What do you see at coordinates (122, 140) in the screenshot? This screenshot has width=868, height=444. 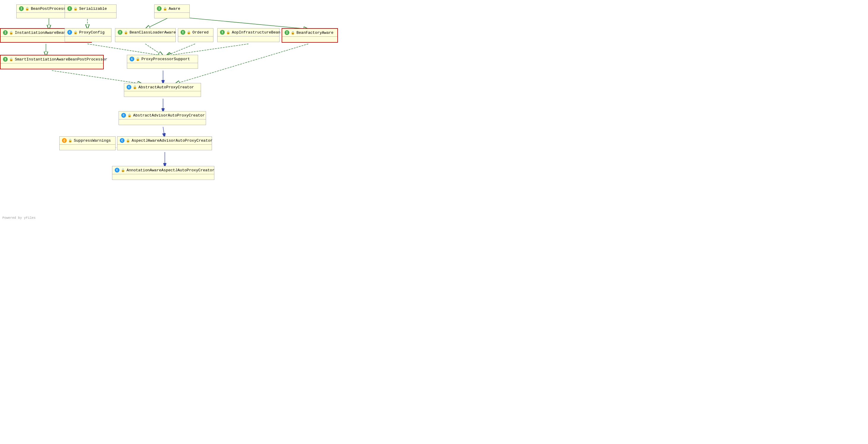 I see `badge-c-ajaapc: C` at bounding box center [122, 140].